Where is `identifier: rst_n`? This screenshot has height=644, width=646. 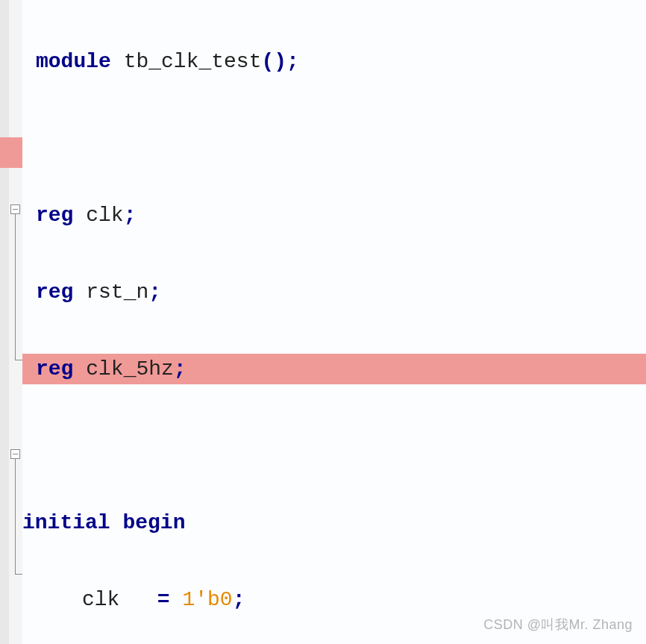
identifier: rst_n is located at coordinates (110, 293).